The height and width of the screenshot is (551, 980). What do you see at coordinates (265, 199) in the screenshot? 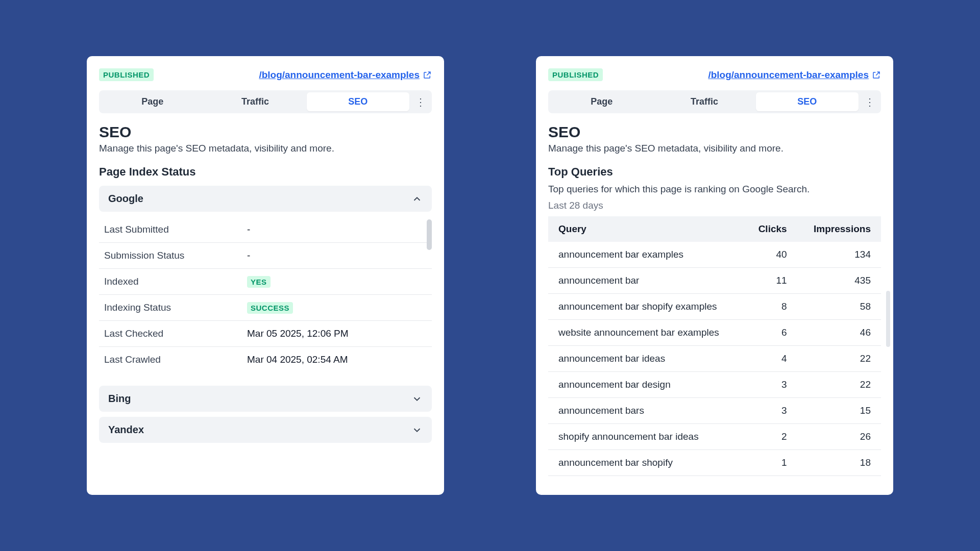
I see `accordion-google: Google` at bounding box center [265, 199].